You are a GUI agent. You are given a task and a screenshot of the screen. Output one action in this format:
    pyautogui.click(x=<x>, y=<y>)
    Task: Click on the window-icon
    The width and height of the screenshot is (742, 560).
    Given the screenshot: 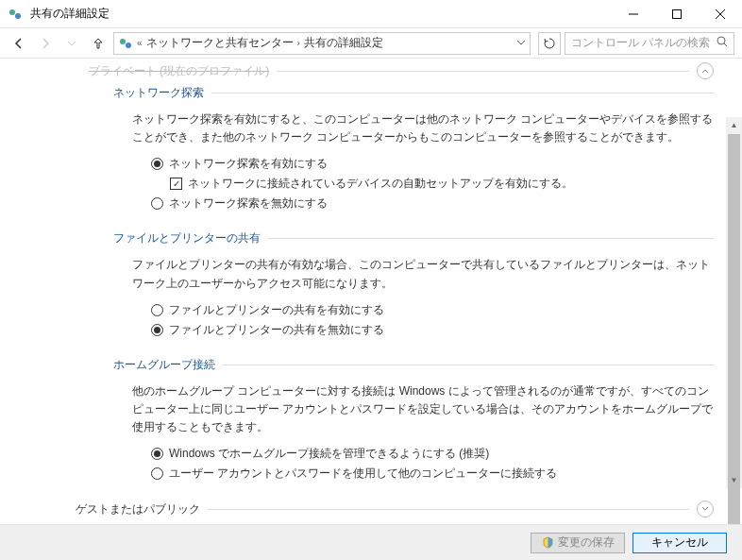 What is the action you would take?
    pyautogui.click(x=15, y=14)
    